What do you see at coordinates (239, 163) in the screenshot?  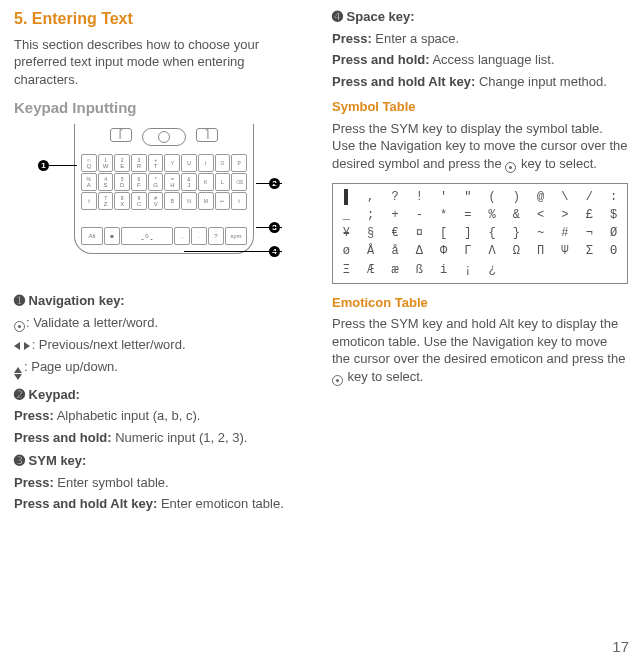 I see `keypad-key: P` at bounding box center [239, 163].